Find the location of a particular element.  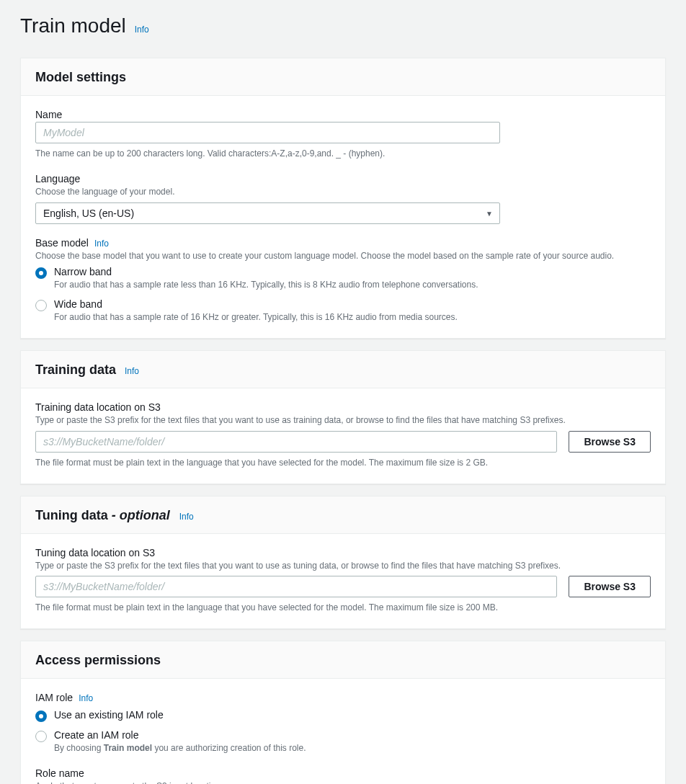

radio-label: Wide band is located at coordinates (352, 304).